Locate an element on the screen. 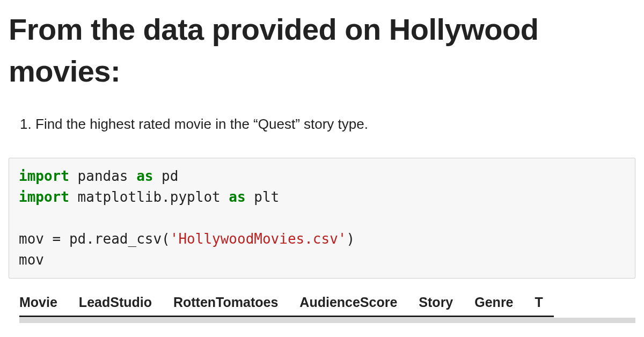  output-table: Movie LeadStudio RottenTomatoes Audience… is located at coordinates (327, 306).